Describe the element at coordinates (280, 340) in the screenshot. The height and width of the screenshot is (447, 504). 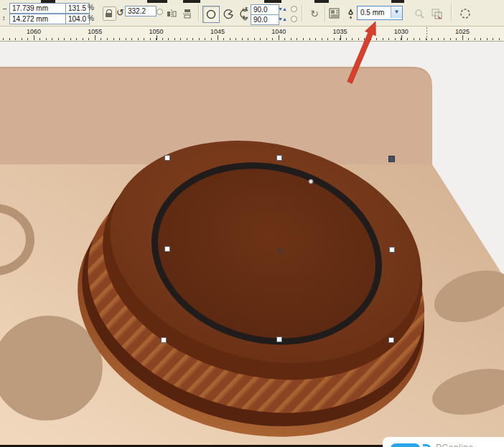
I see `handle-bottom-middle` at that location.